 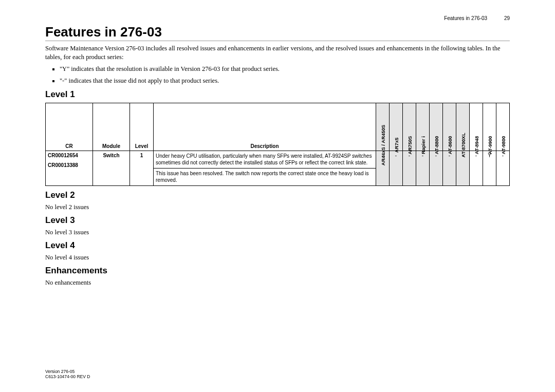 I want to click on val-cell: Y, so click(x=490, y=168).